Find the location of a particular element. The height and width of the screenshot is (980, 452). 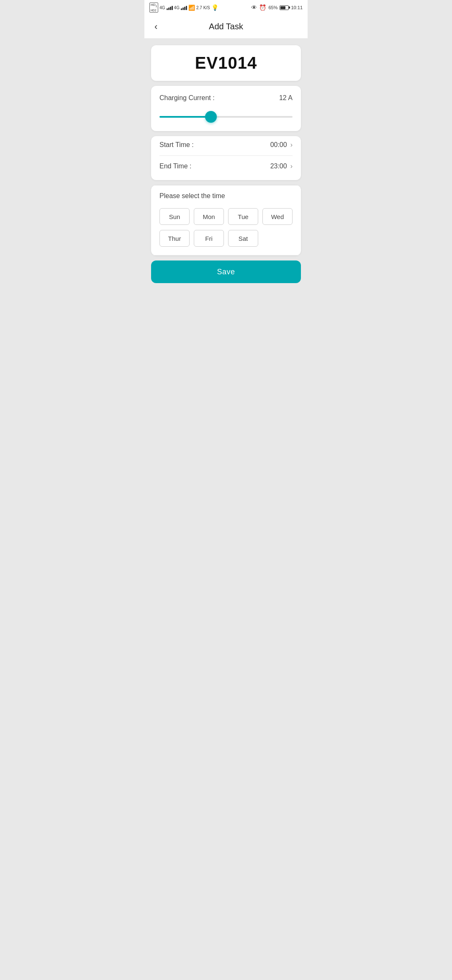

days-row-2: Thur Fri Sat is located at coordinates (226, 238).